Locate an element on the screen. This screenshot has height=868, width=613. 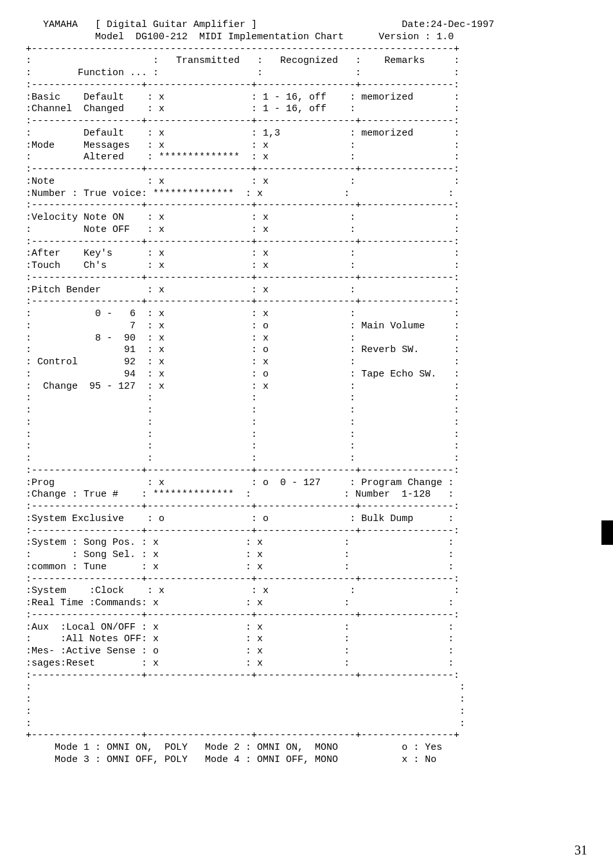
col-remarks: Remarks is located at coordinates (405, 60).